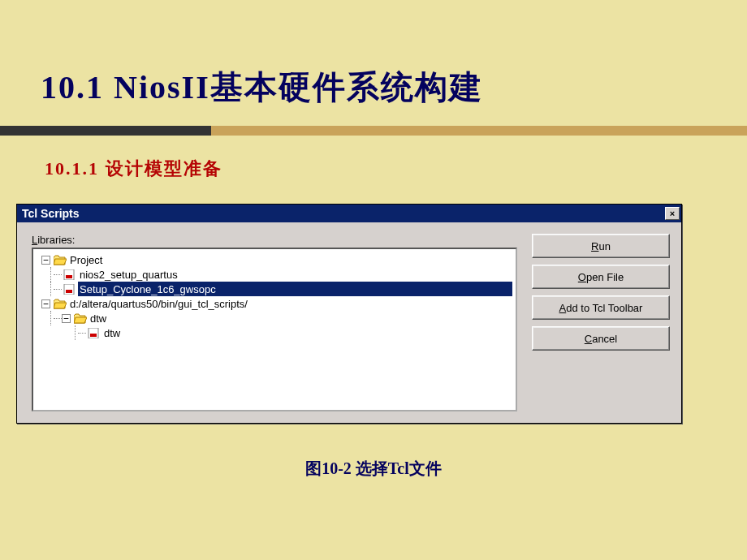  I want to click on libraries-label: Libraries:, so click(274, 240).